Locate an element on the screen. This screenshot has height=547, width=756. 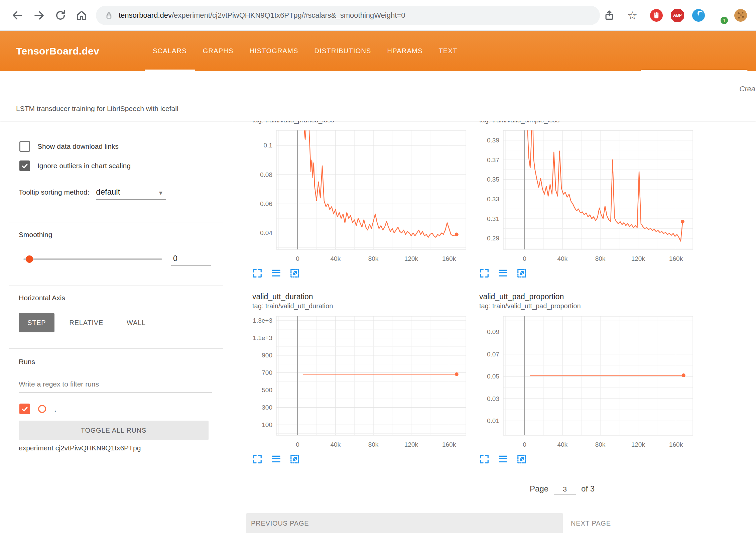
svg-text: 0.37 is located at coordinates (493, 160).